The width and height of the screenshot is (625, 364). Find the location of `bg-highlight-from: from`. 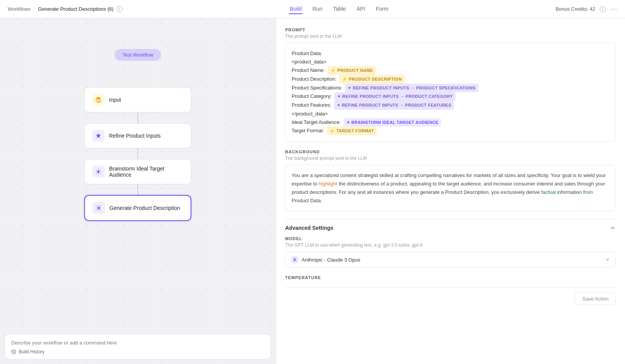

bg-highlight-from: from is located at coordinates (588, 192).